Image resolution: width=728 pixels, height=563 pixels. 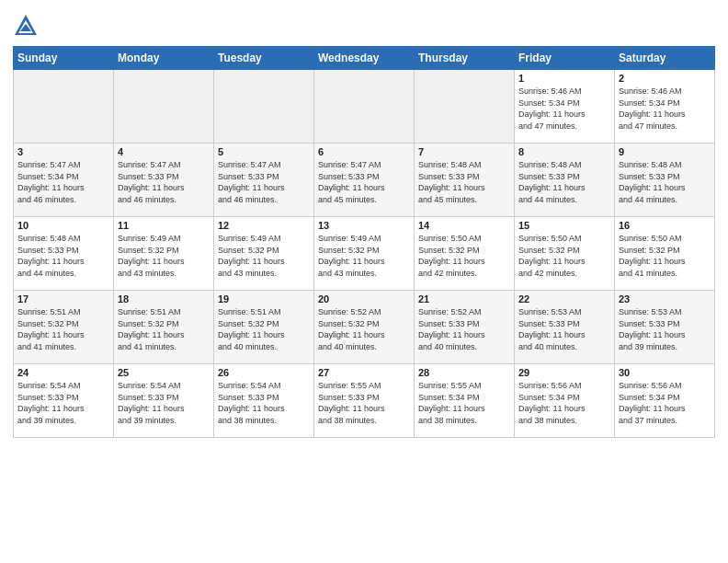 I want to click on day-number: 16, so click(x=665, y=225).